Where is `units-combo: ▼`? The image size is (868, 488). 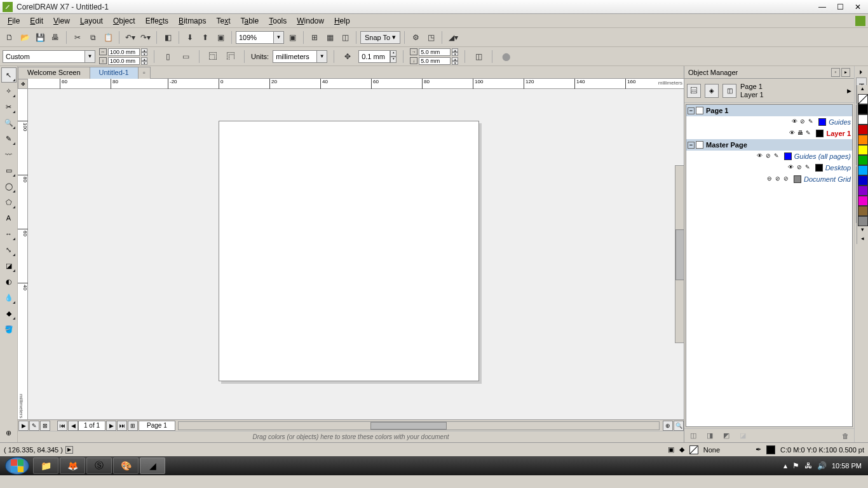
units-combo: ▼ is located at coordinates (300, 57).